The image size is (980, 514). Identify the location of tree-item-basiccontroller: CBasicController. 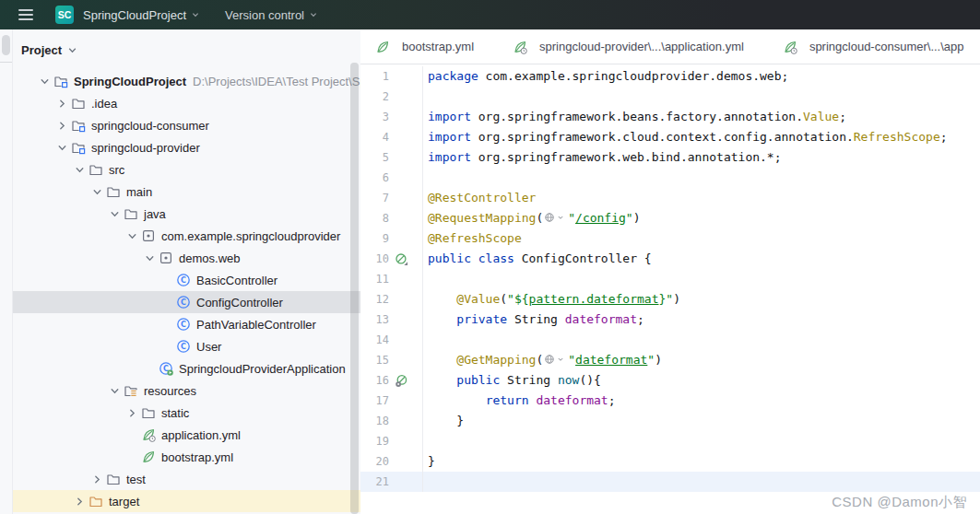
(186, 280).